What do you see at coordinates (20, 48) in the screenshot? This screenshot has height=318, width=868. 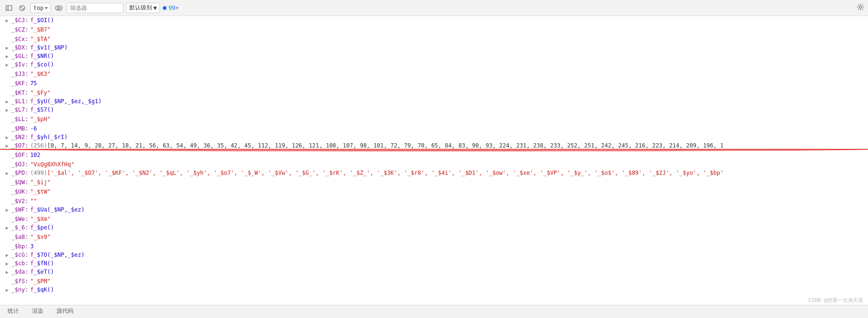 I see `row-key: _$DX:` at bounding box center [20, 48].